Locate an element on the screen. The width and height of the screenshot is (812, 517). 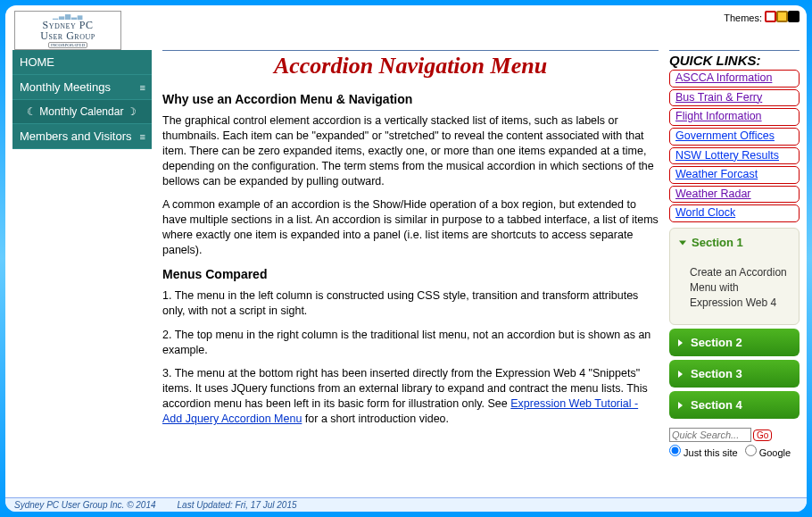
search-scope-site: Just this site is located at coordinates (703, 452).